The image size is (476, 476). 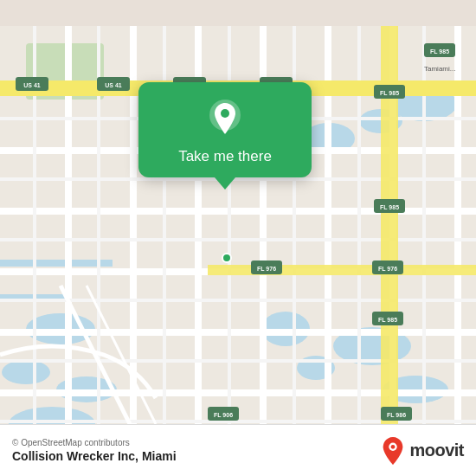 What do you see at coordinates (94, 443) in the screenshot?
I see `osm-attribution: © OpenStreetMap contributors` at bounding box center [94, 443].